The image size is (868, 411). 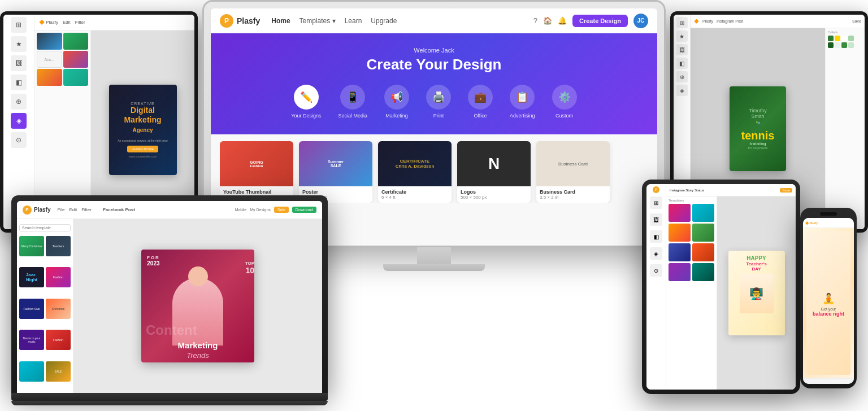 What do you see at coordinates (562, 20) in the screenshot?
I see `nav-bell-icon: 🔔` at bounding box center [562, 20].